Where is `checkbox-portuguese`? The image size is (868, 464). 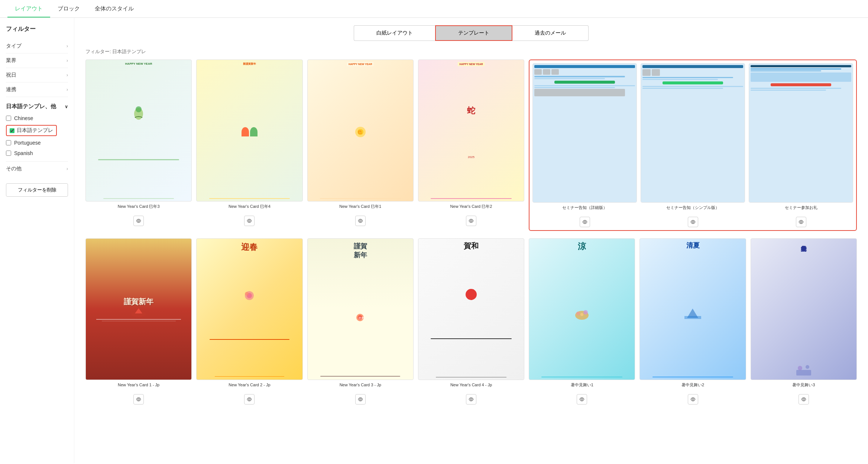 checkbox-portuguese is located at coordinates (9, 143).